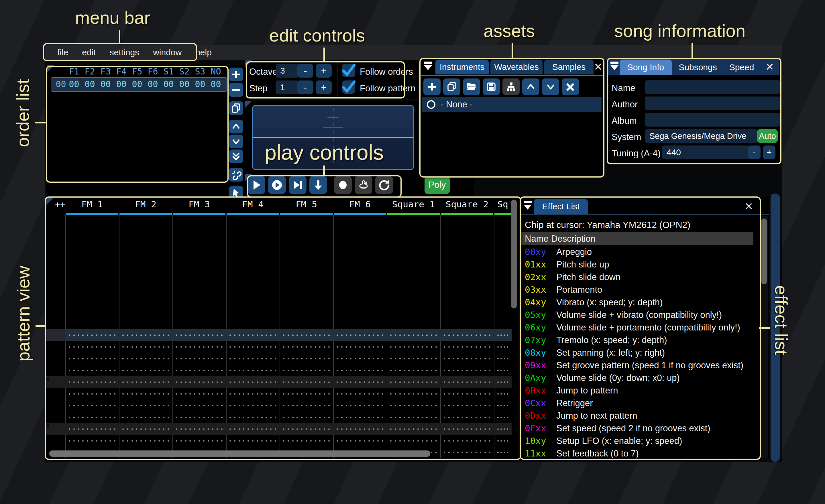 This screenshot has width=825, height=504. I want to click on effect-row-00xy: 00xyArpeggio, so click(558, 252).